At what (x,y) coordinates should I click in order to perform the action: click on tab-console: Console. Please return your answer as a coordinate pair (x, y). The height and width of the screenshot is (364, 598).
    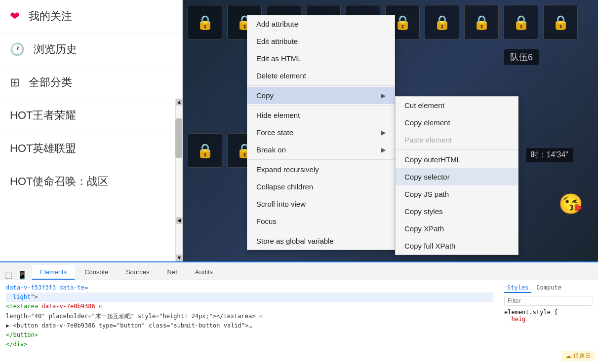
    Looking at the image, I should click on (96, 272).